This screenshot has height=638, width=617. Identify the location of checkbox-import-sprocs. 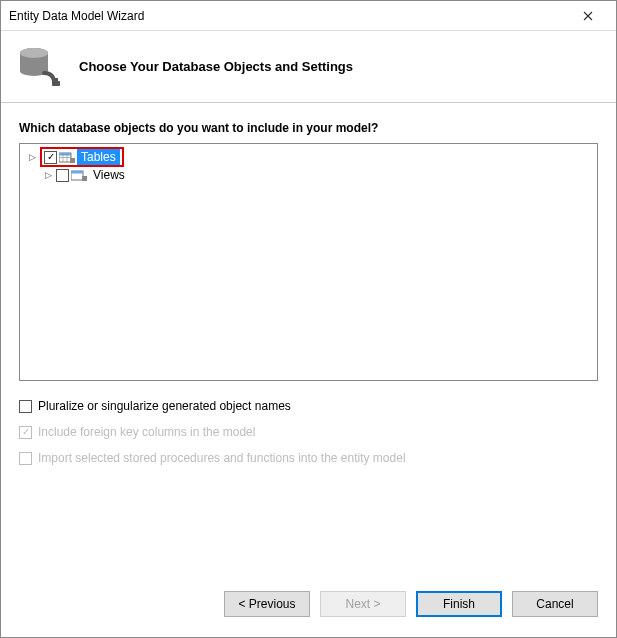
(26, 458).